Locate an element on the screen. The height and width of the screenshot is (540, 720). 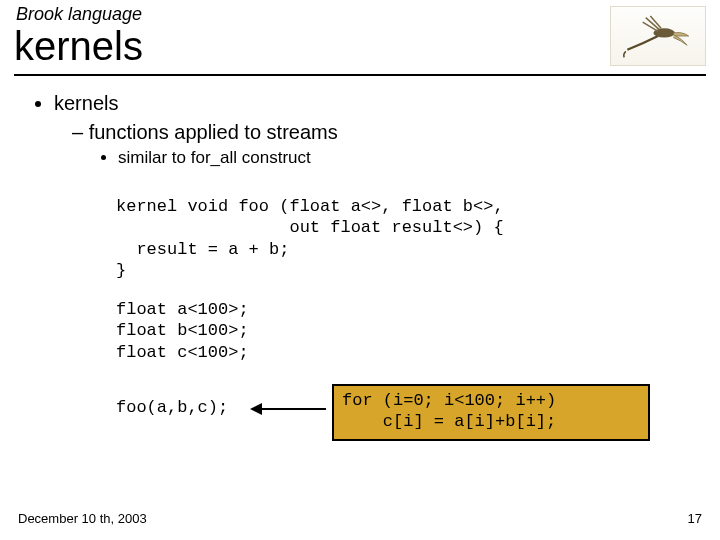
bullet-l3-text: similar to for_all construct is located at coordinates (214, 158).